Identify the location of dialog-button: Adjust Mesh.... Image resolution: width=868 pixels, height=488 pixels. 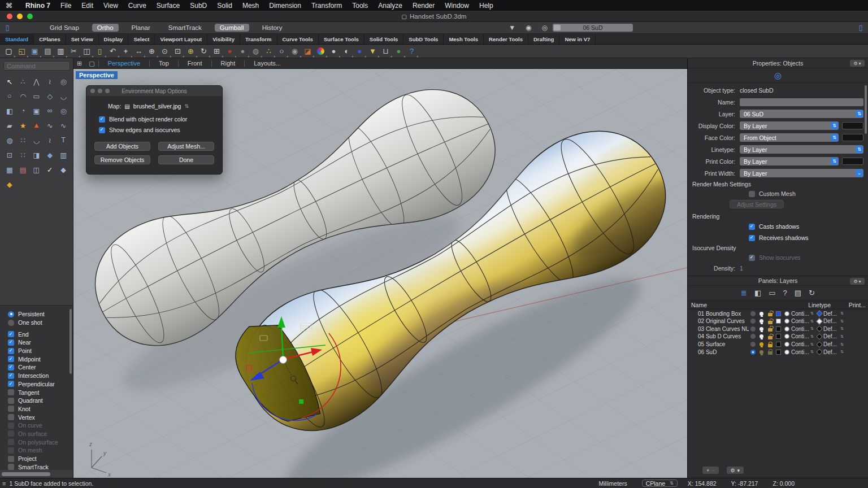
(186, 146).